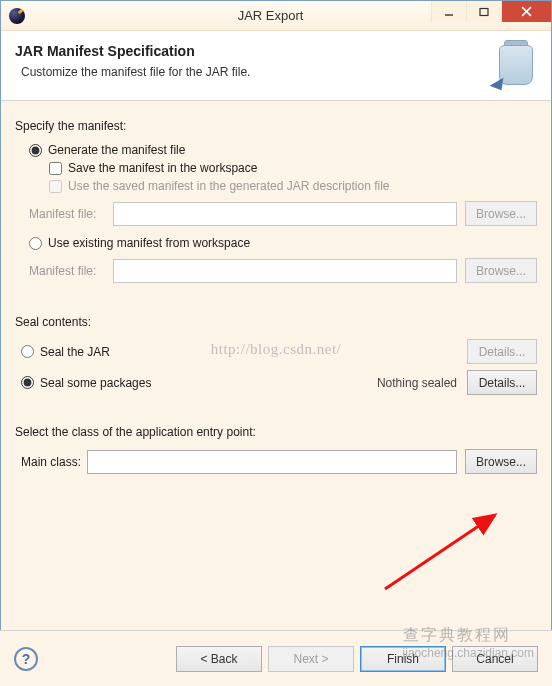 Image resolution: width=552 pixels, height=686 pixels. Describe the element at coordinates (417, 383) in the screenshot. I see `seal-status: Nothing sealed` at that location.